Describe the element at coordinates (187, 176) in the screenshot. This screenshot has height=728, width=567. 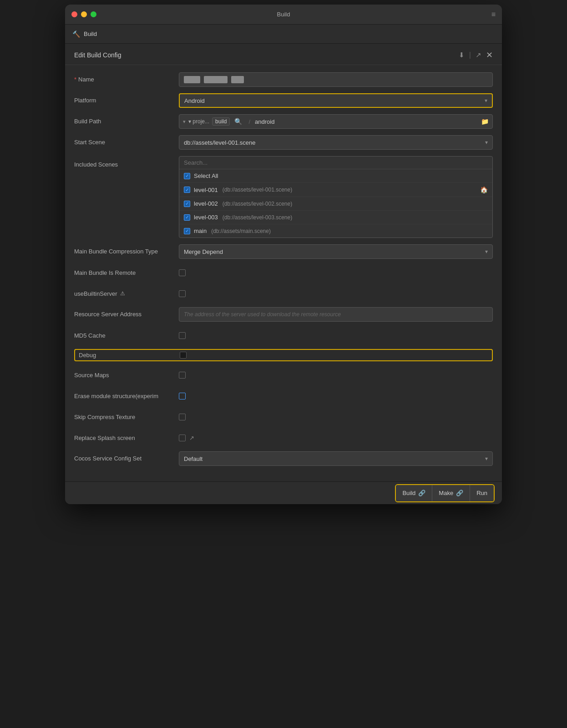
I see `select-all-checkbox: ✓` at that location.